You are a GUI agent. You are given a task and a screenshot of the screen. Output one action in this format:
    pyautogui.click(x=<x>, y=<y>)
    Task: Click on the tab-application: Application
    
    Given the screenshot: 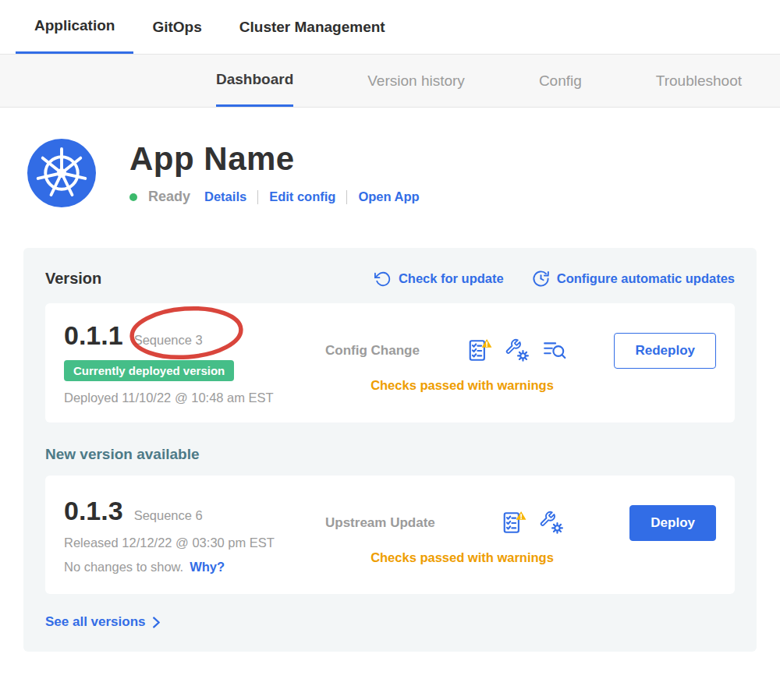 What is the action you would take?
    pyautogui.click(x=75, y=27)
    